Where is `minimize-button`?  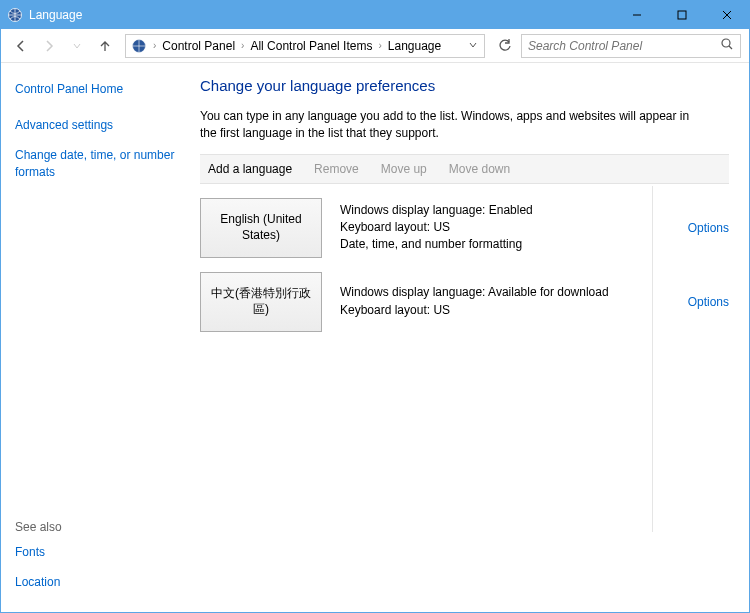 minimize-button is located at coordinates (636, 15).